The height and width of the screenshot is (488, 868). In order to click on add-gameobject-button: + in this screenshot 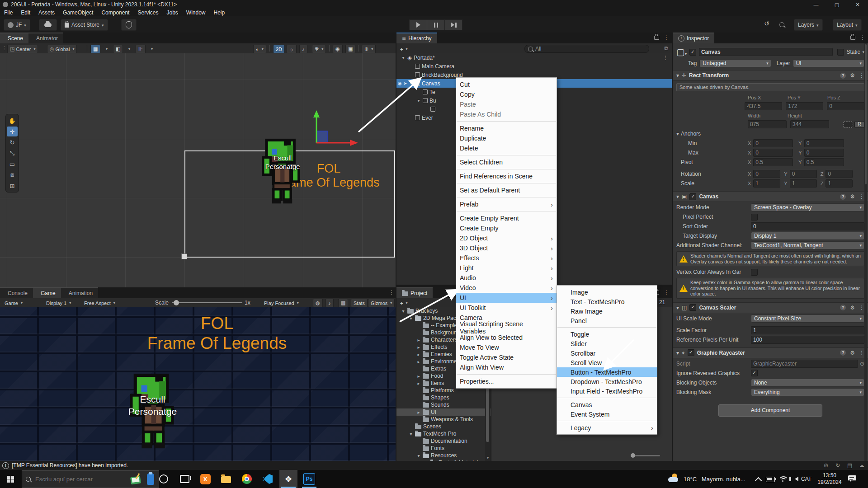, I will do `click(404, 49)`.